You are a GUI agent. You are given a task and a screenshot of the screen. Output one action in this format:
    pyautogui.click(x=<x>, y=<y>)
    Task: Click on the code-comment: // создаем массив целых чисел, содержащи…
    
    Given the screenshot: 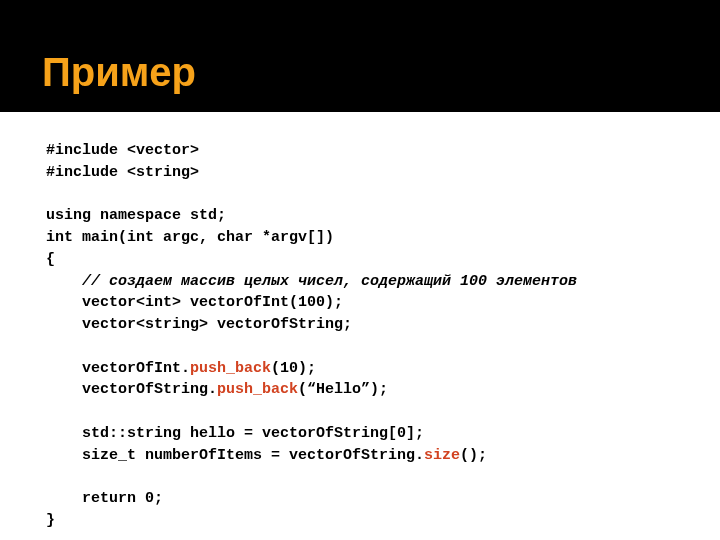 What is the action you would take?
    pyautogui.click(x=312, y=282)
    